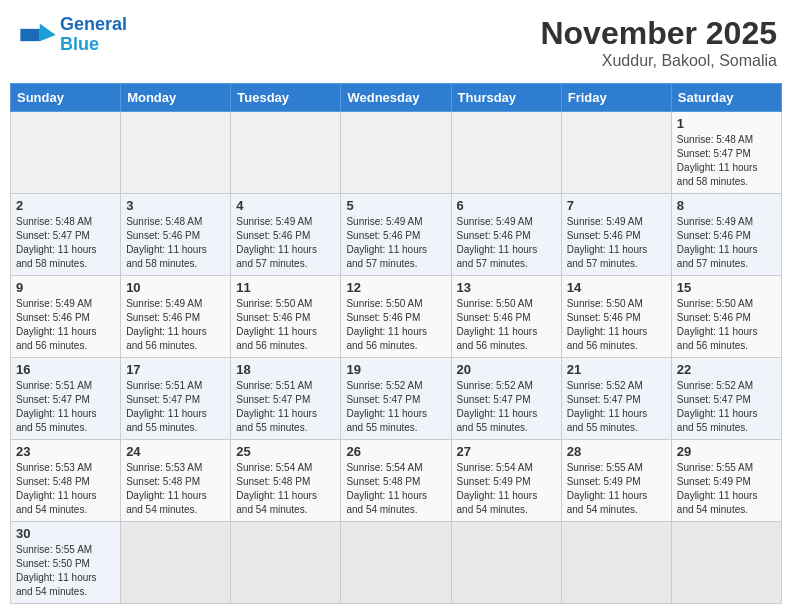 The width and height of the screenshot is (792, 612). What do you see at coordinates (66, 317) in the screenshot?
I see `table-row: 9Sunrise: 5:49 AM Sunset: 5:46 PM Daylig…` at bounding box center [66, 317].